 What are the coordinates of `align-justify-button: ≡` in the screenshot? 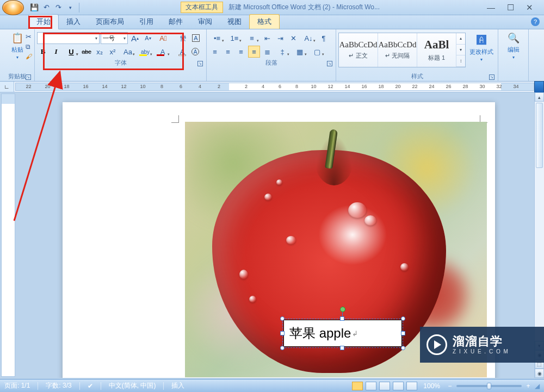 It's located at (254, 52).